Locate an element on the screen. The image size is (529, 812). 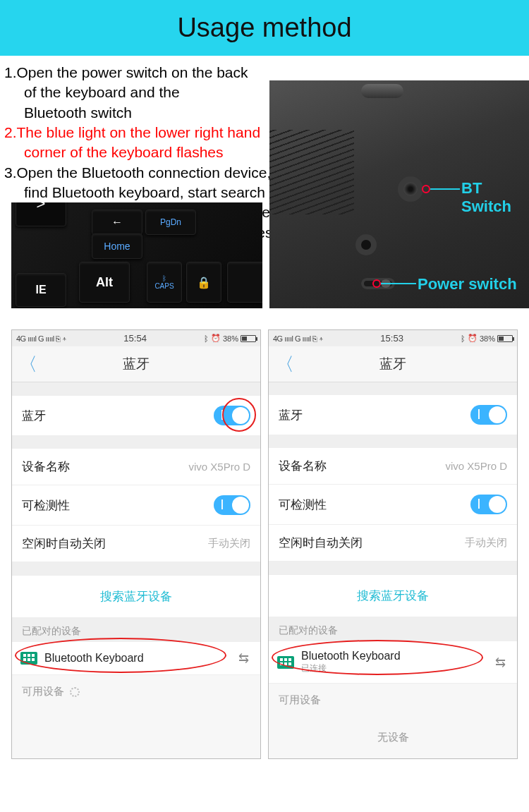
rubber-foot is located at coordinates (382, 91).